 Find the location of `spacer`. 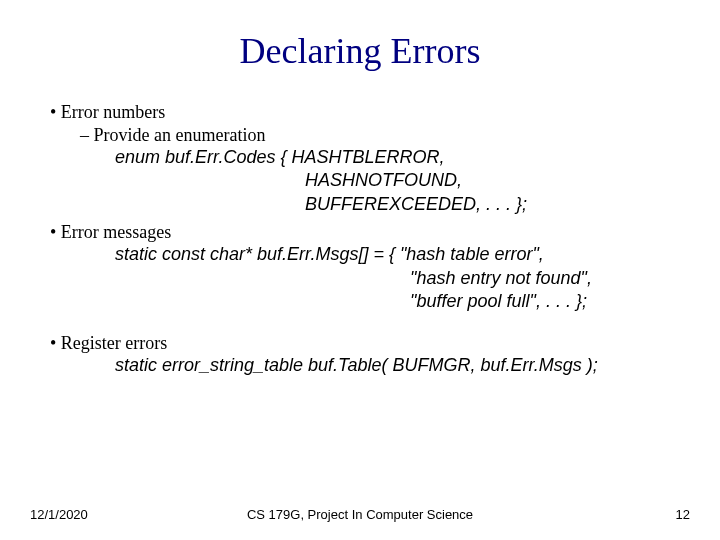

spacer is located at coordinates (360, 320).